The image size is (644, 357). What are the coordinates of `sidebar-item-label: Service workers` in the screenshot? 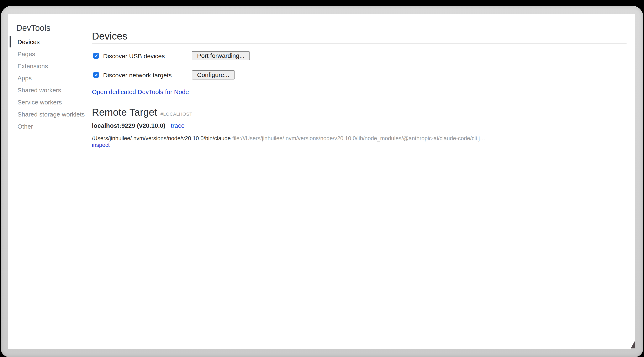 It's located at (40, 102).